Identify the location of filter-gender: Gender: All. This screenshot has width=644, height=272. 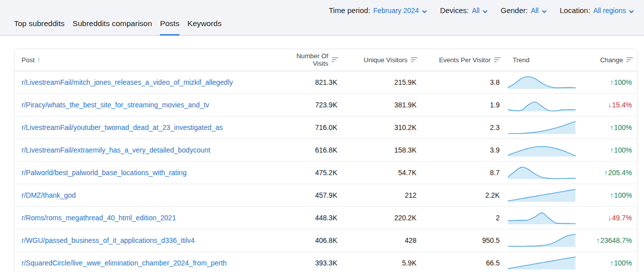
(524, 10).